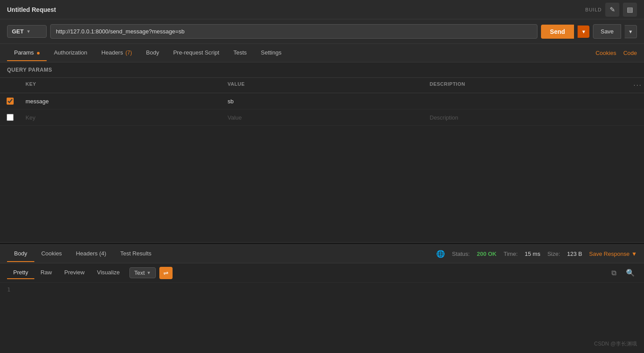  Describe the element at coordinates (92, 254) in the screenshot. I see `response-tab-headers: Headers (4)` at that location.